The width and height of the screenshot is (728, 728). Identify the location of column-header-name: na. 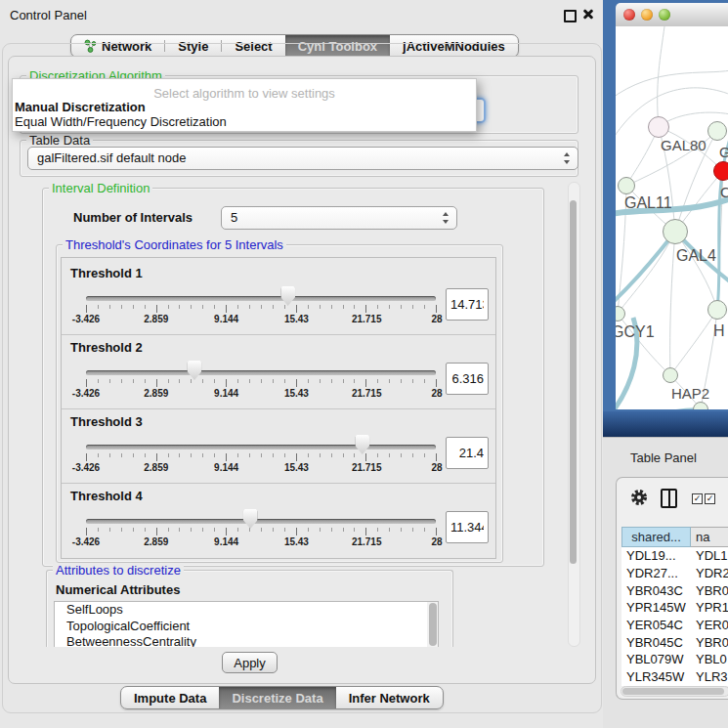
(709, 537).